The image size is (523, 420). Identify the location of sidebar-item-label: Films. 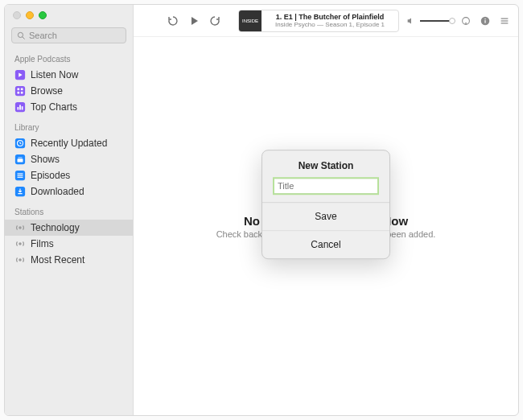
(42, 244).